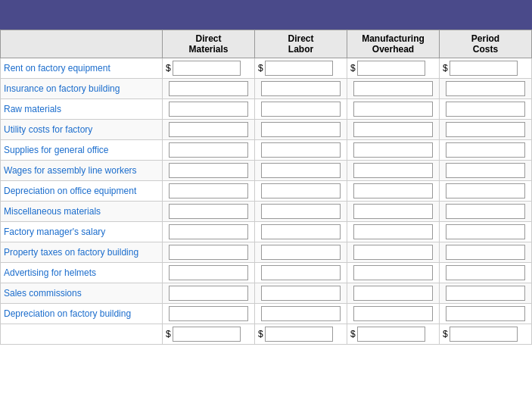  What do you see at coordinates (266, 273) in the screenshot?
I see `table-row: Advertising for helmets` at bounding box center [266, 273].